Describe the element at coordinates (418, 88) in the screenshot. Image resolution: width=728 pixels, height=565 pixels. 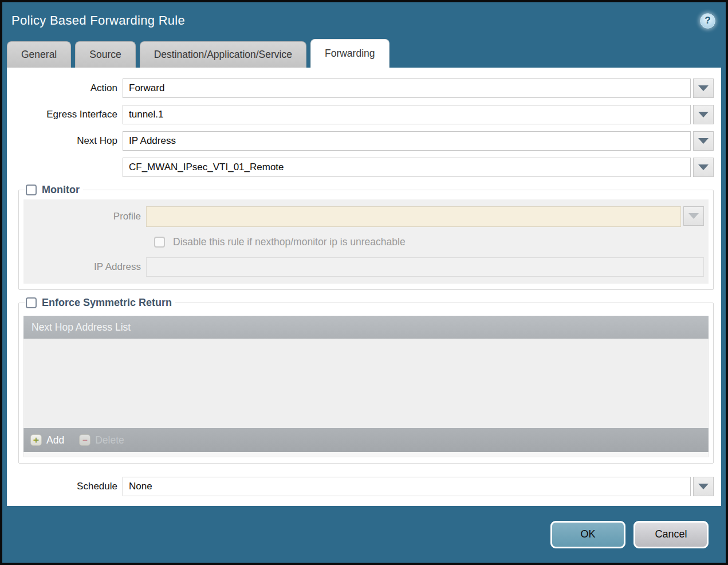
I see `action-combo` at that location.